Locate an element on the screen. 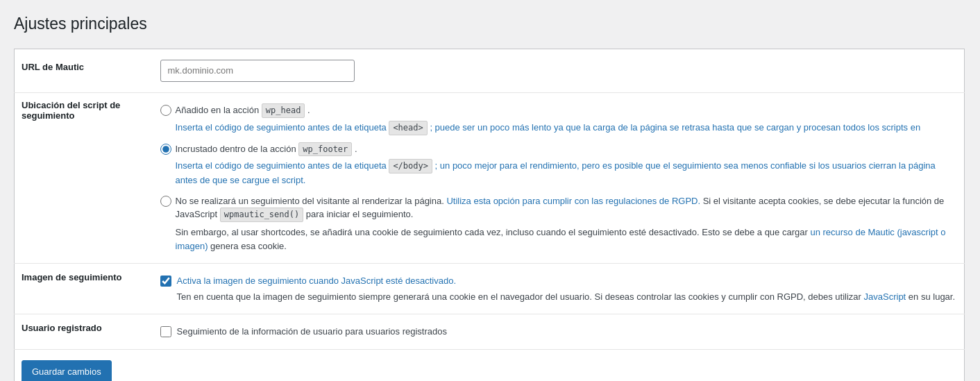 The width and height of the screenshot is (980, 381). tracking-image-main-label: Activa la imagen de seguimiento cuando J… is located at coordinates (566, 281).